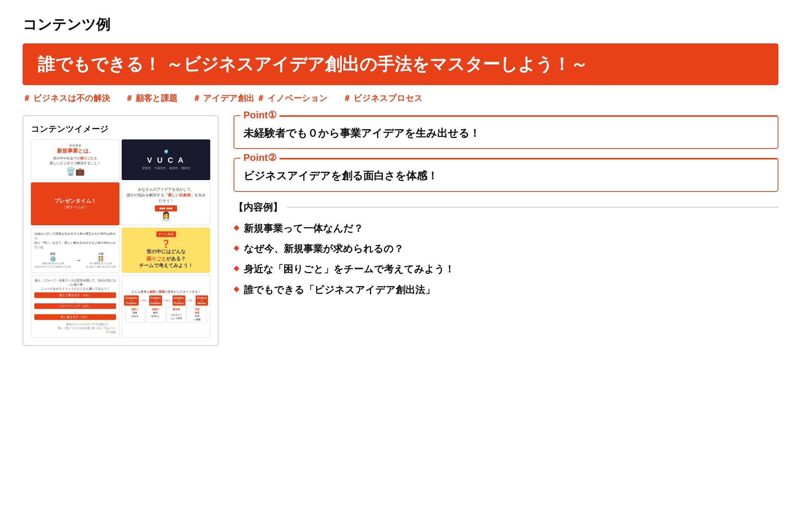 This screenshot has width=801, height=532. I want to click on slide-grid: 新規事業 新規事業とは、 世の中や社会での困りごとを新しいビジネスで解決すること…, so click(121, 238).